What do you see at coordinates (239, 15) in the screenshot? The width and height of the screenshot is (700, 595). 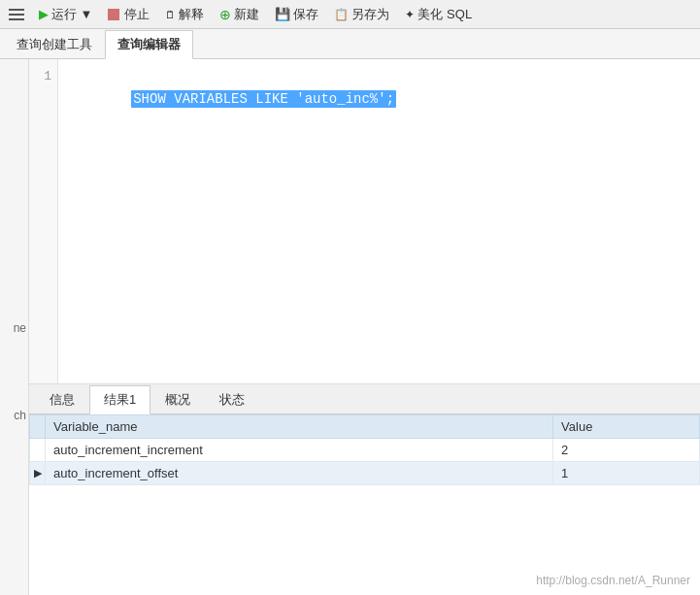 I see `new-button: ⊕ 新建` at bounding box center [239, 15].